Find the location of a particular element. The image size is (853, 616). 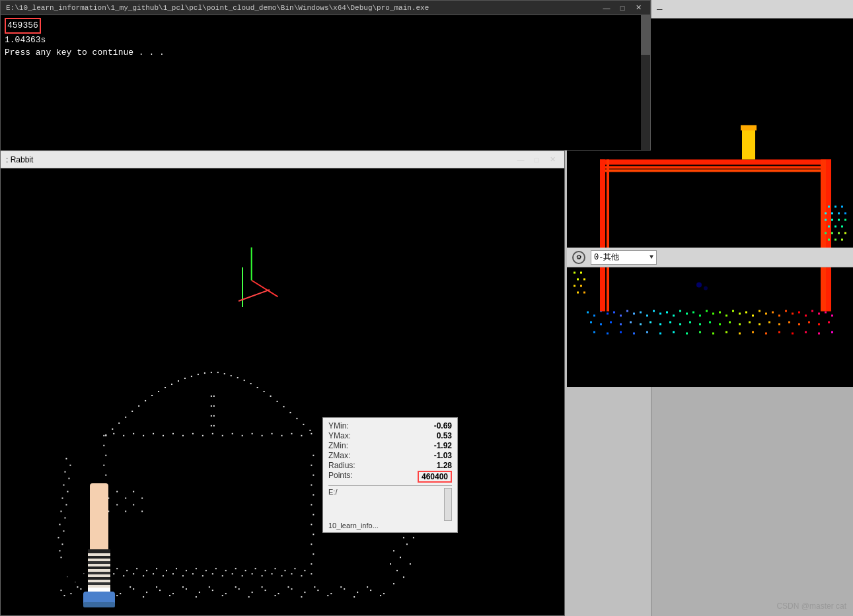

zmin-row: ZMin: -1.92 is located at coordinates (390, 446).